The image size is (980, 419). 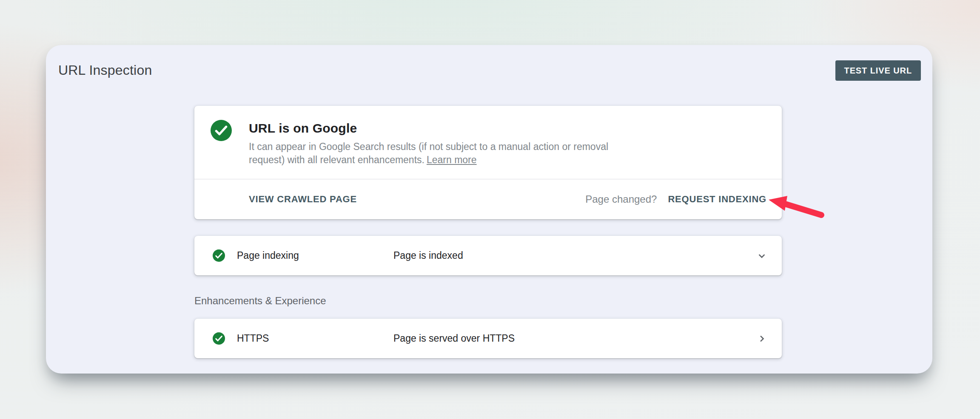 I want to click on status-text-block: URL is on Google It can appear in Google…, so click(x=429, y=143).